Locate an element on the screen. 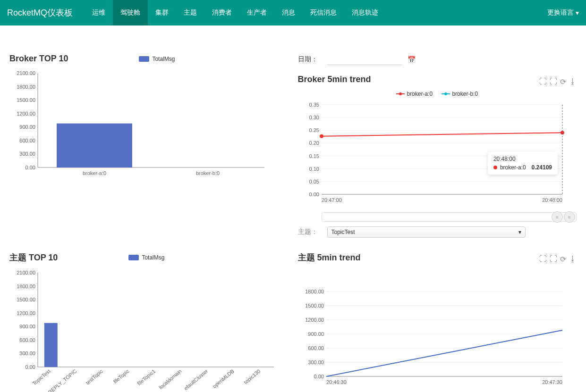 The height and width of the screenshot is (392, 586). topic-select: TopicTest ▾ is located at coordinates (426, 232).